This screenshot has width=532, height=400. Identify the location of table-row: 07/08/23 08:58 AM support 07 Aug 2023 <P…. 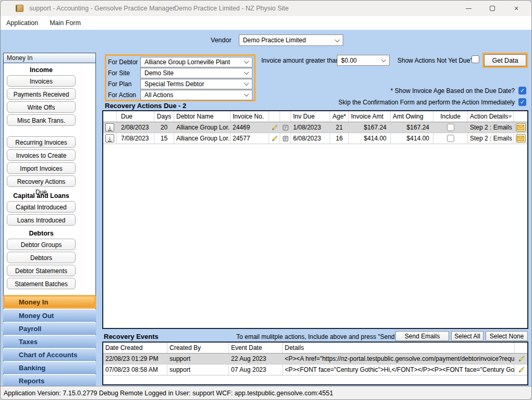
(315, 370).